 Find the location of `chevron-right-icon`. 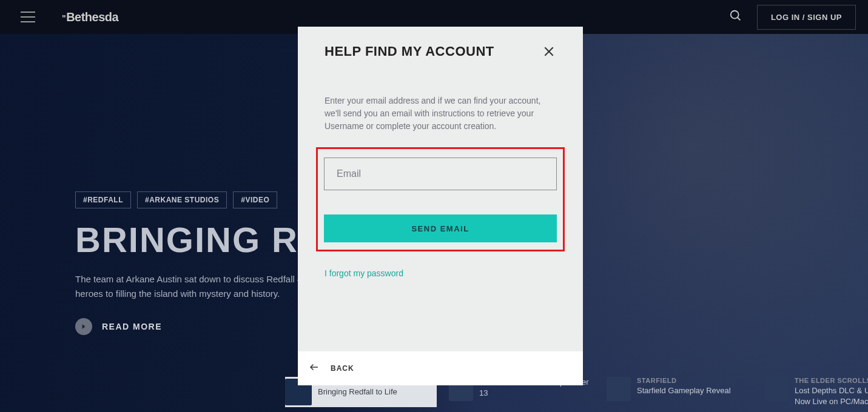

chevron-right-icon is located at coordinates (84, 327).